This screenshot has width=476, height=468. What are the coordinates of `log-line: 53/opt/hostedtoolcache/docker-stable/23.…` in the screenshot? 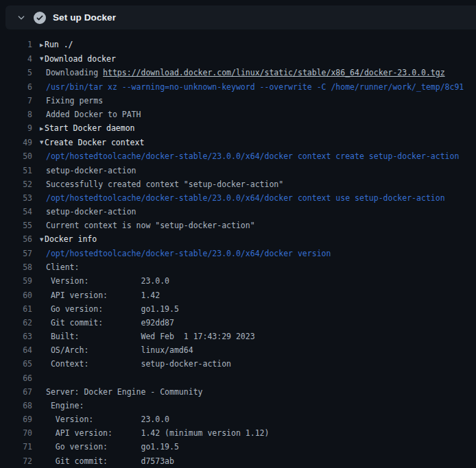 It's located at (238, 198).